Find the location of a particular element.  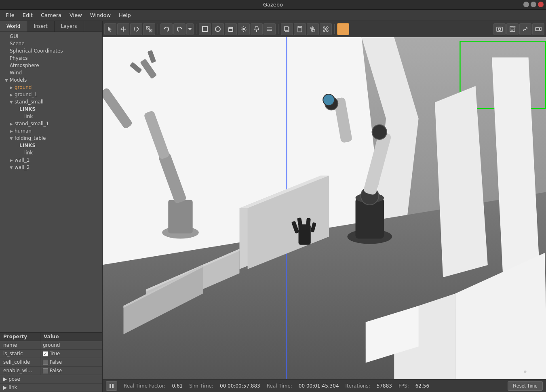

screenshot-button is located at coordinates (500, 29).